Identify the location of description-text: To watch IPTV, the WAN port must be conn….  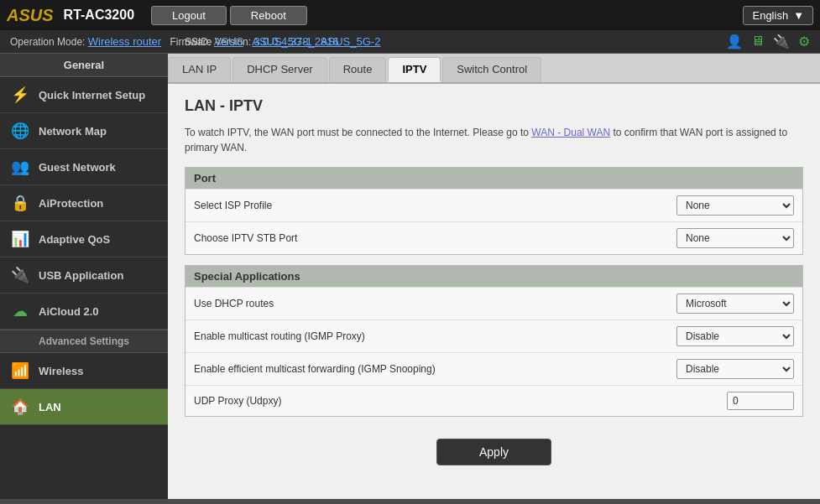
(494, 140).